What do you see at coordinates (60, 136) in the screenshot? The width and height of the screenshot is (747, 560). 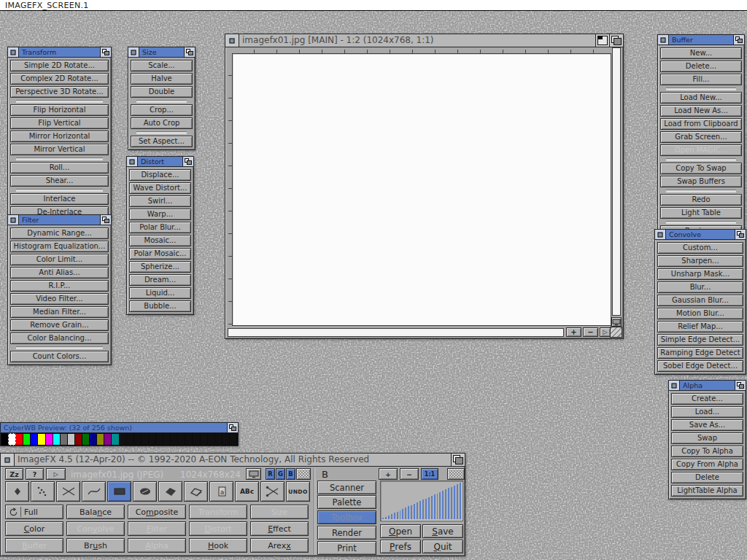 I see `transform-button-mirror-horizontal: Mirror Horizontal` at bounding box center [60, 136].